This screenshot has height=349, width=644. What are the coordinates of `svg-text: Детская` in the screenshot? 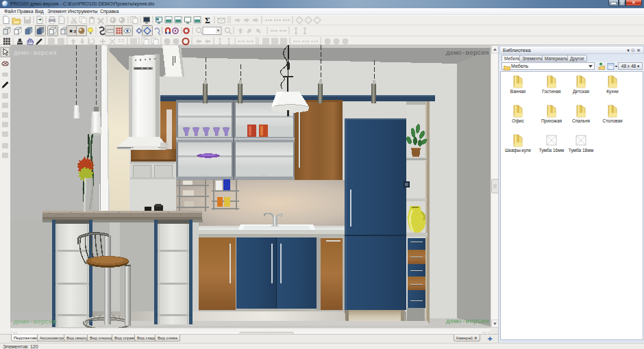 It's located at (581, 92).